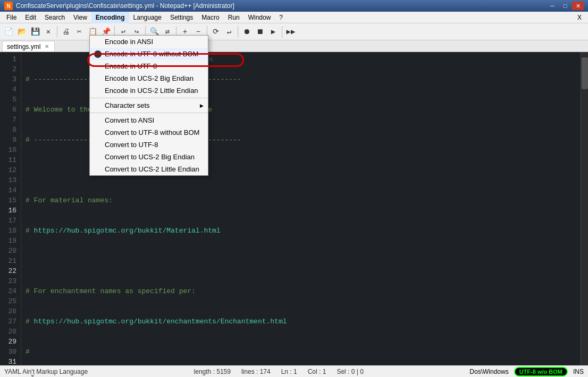  Describe the element at coordinates (273, 32) in the screenshot. I see `macro-play: ▶` at that location.